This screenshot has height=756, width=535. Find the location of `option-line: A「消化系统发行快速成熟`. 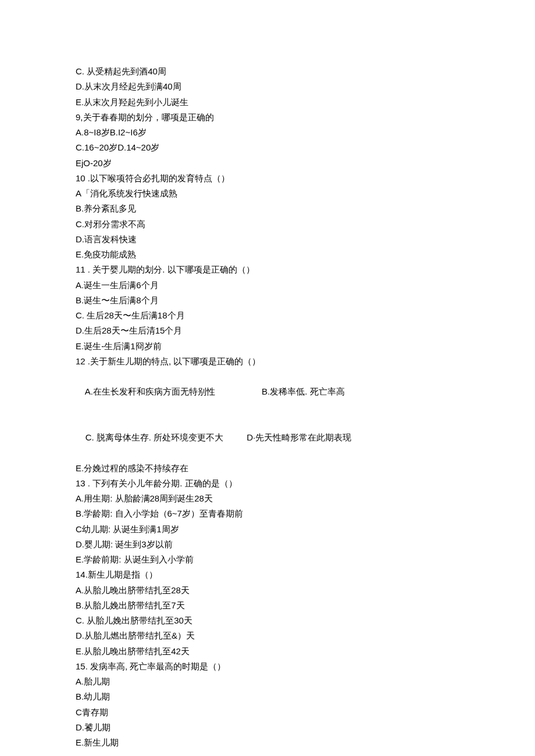

option-line: A「消化系统发行快速成熟 is located at coordinates (268, 194).